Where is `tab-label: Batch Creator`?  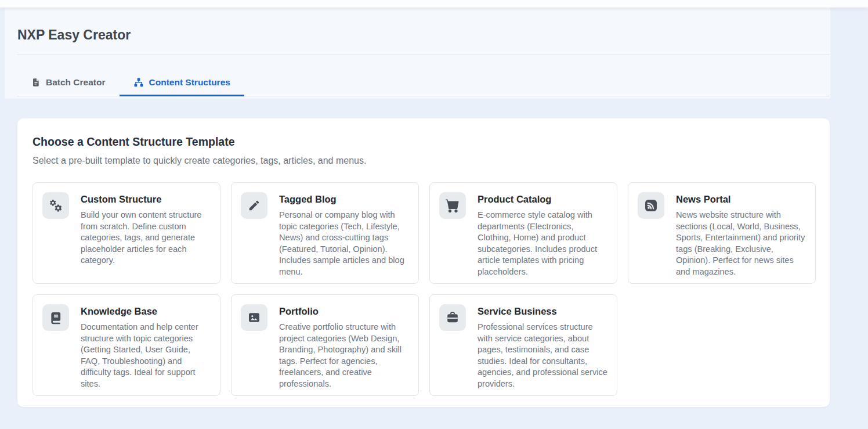
tab-label: Batch Creator is located at coordinates (75, 82).